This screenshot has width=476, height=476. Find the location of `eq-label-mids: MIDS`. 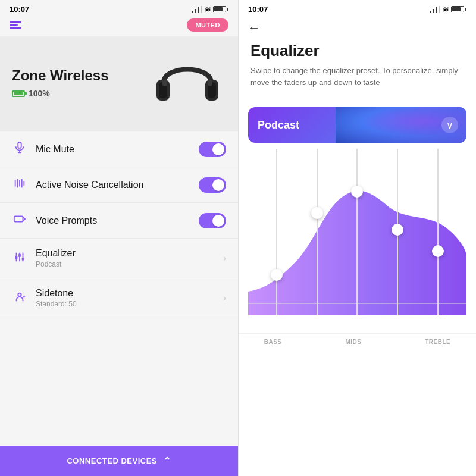

eq-label-mids: MIDS is located at coordinates (353, 342).